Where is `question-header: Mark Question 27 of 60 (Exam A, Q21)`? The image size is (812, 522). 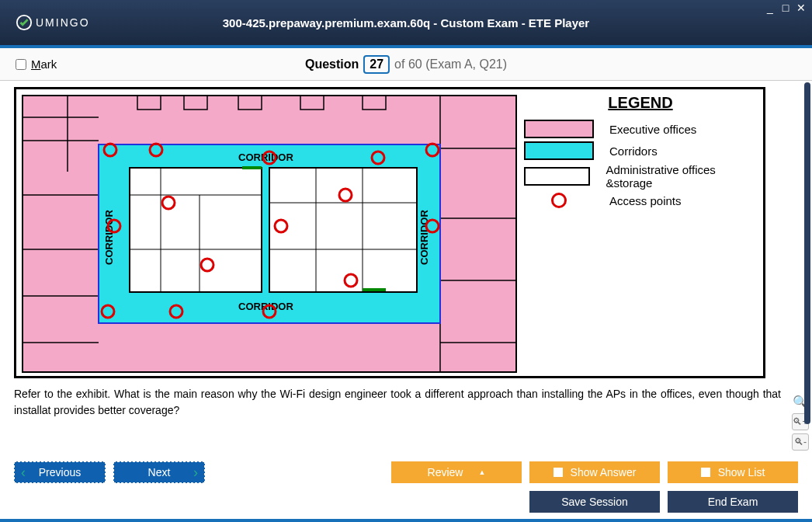 question-header: Mark Question 27 of 60 (Exam A, Q21) is located at coordinates (406, 64).